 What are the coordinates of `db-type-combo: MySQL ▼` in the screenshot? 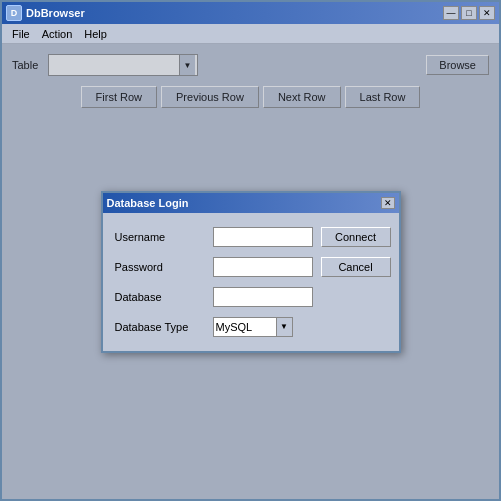 It's located at (253, 327).